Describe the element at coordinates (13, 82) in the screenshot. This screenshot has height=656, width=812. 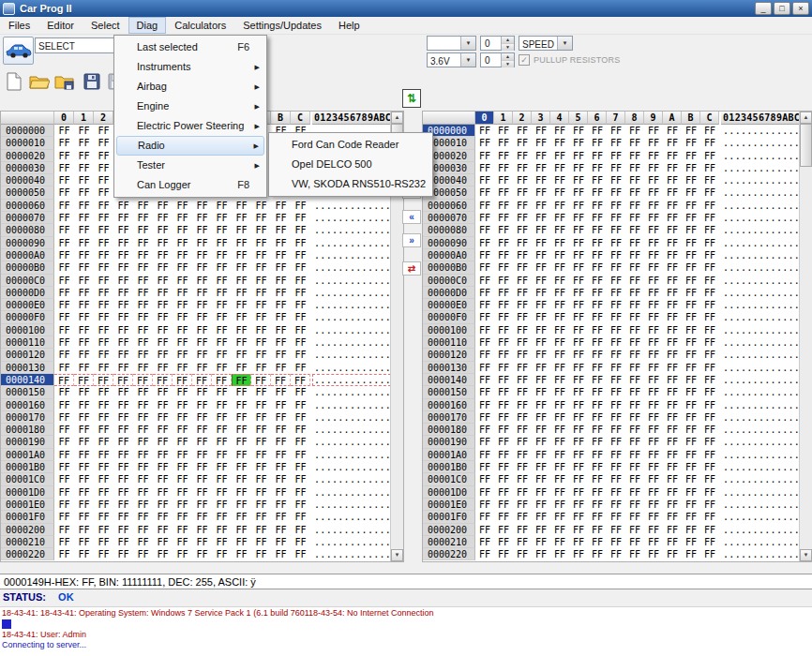
I see `new-file-button` at that location.